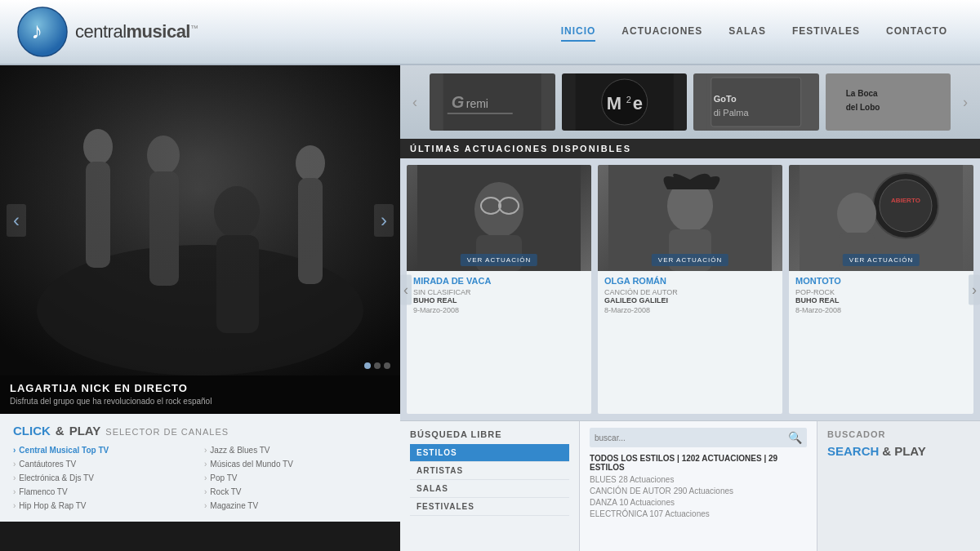 This screenshot has height=551, width=980. What do you see at coordinates (690, 292) in the screenshot?
I see `perf-genre-2: CANCIÓN DE AUTOR` at bounding box center [690, 292].